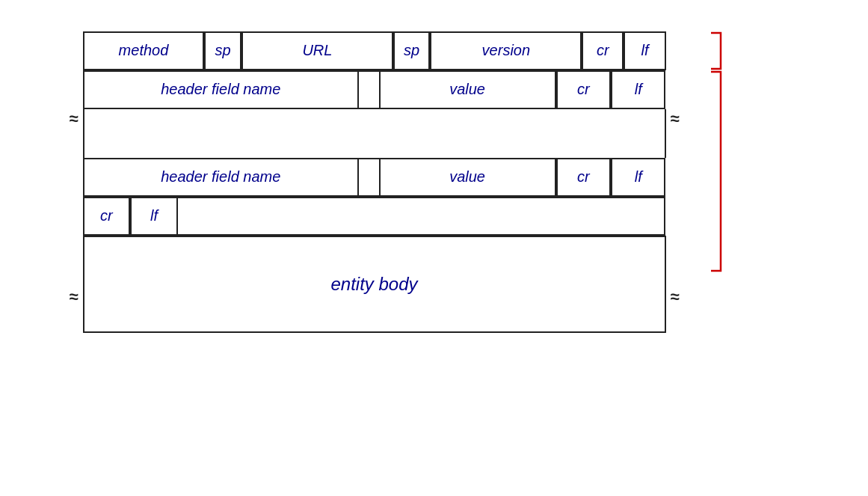 The image size is (868, 496). I want to click on request-line-bracket, so click(715, 51).